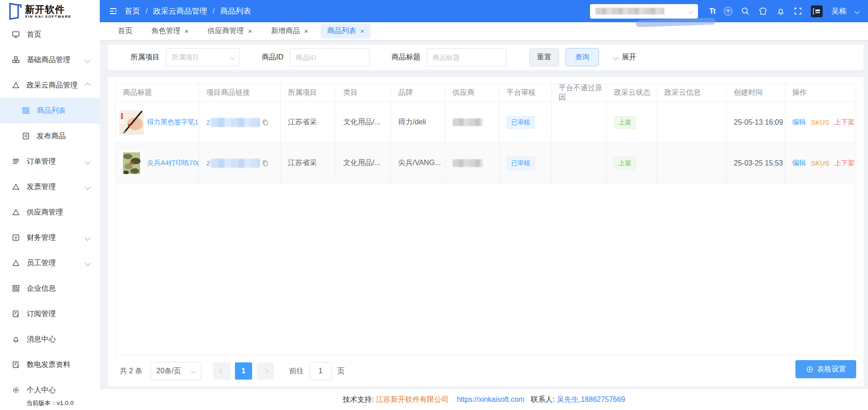 The image size is (868, 410). I want to click on breadcrumb-current: 商品列表, so click(235, 11).